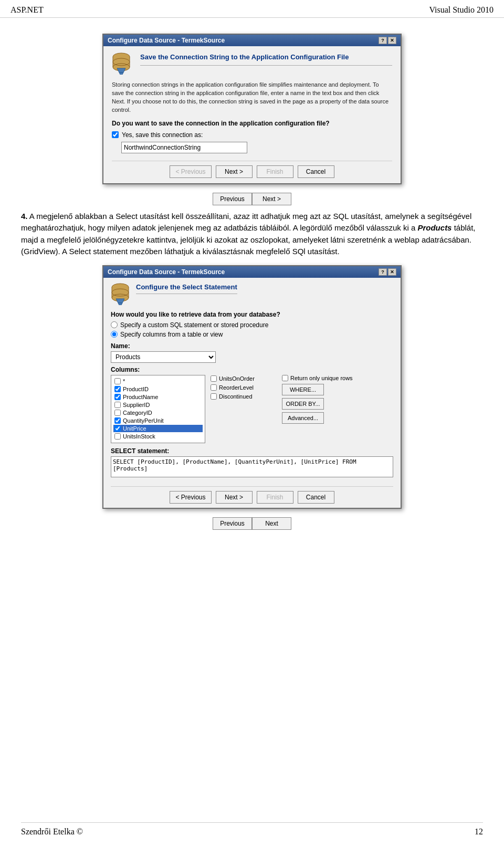 The width and height of the screenshot is (504, 847). Describe the element at coordinates (139, 436) in the screenshot. I see `col-label-unitsinstock: UnitsInStock` at that location.